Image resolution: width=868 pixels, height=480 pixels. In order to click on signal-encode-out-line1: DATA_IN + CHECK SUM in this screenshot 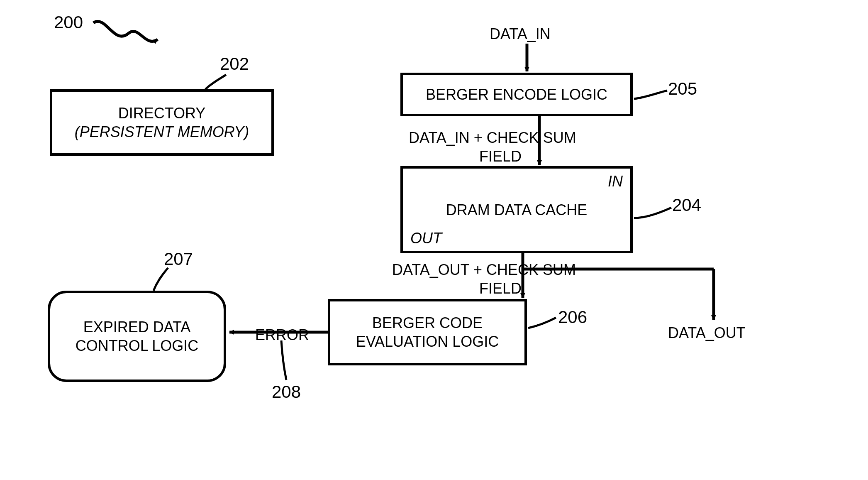, I will do `click(493, 138)`.